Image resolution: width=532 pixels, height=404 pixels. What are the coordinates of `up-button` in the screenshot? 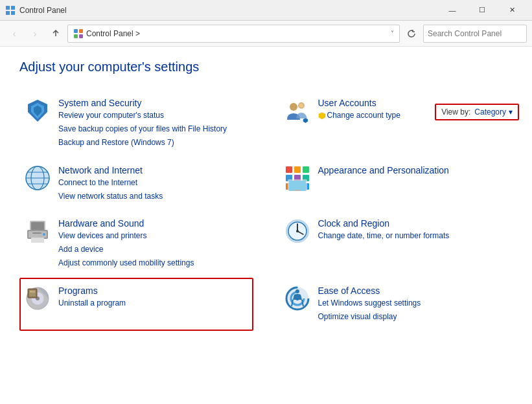 It's located at (56, 34).